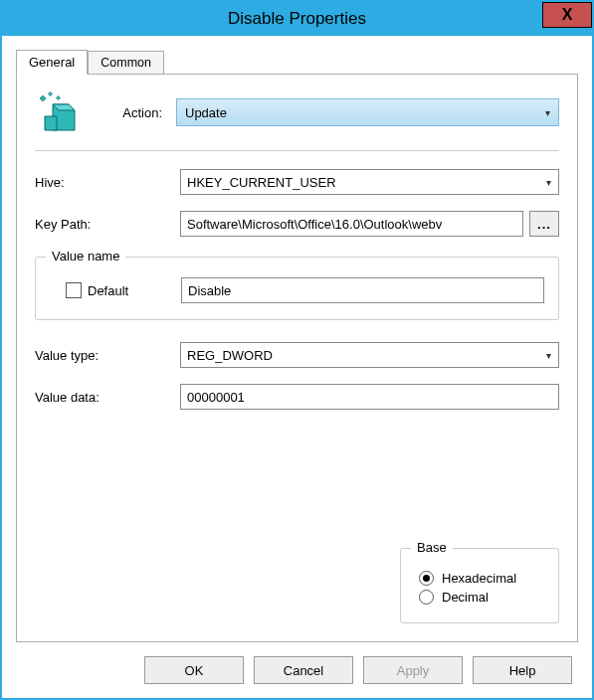  Describe the element at coordinates (368, 112) in the screenshot. I see `action-select: Update ▾` at that location.